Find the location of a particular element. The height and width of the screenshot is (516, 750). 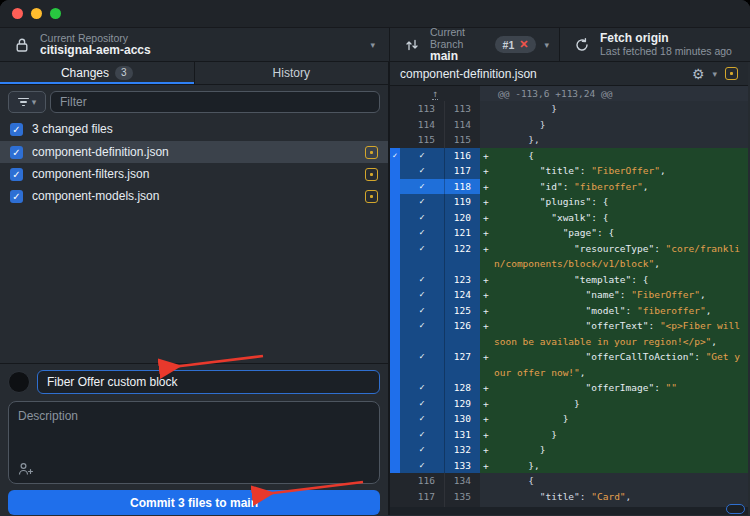

commit-button: Commit 3 files to main is located at coordinates (194, 502).